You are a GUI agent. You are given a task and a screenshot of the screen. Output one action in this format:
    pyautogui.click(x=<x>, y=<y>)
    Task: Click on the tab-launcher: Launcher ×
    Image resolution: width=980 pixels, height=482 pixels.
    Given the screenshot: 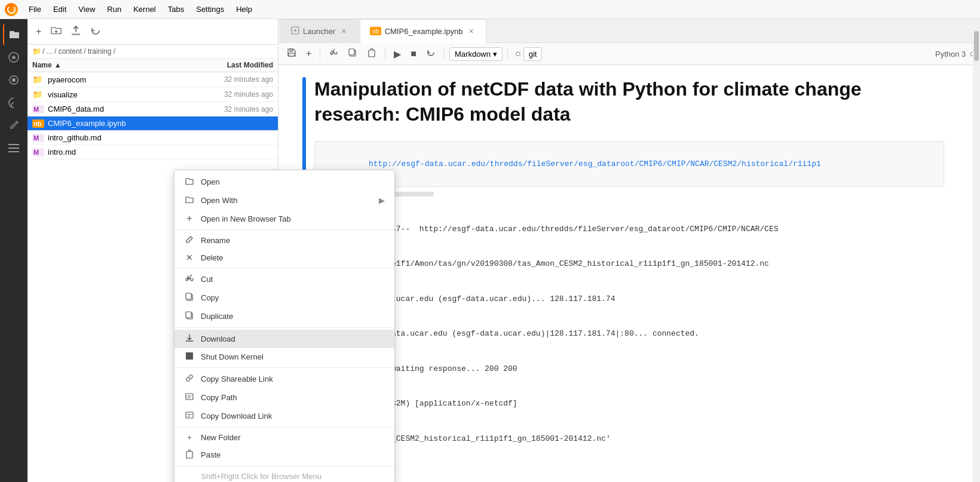 What is the action you would take?
    pyautogui.click(x=320, y=31)
    